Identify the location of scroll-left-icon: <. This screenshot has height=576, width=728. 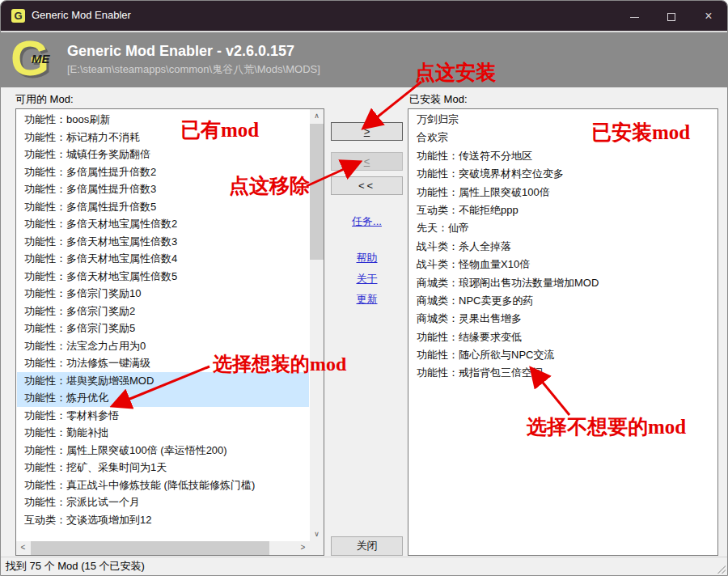
(23, 548).